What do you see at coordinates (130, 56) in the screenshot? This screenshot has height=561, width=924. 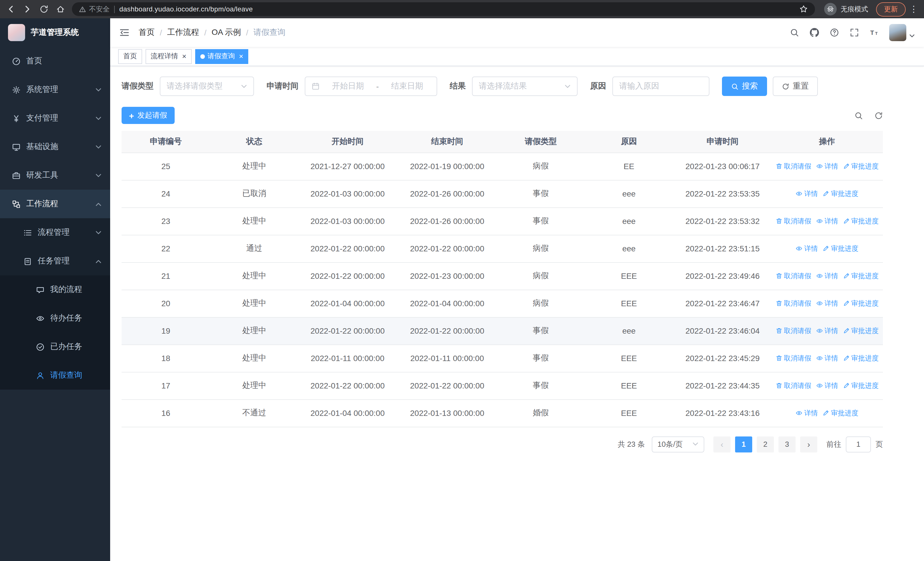 I see `tab-home: 首页` at bounding box center [130, 56].